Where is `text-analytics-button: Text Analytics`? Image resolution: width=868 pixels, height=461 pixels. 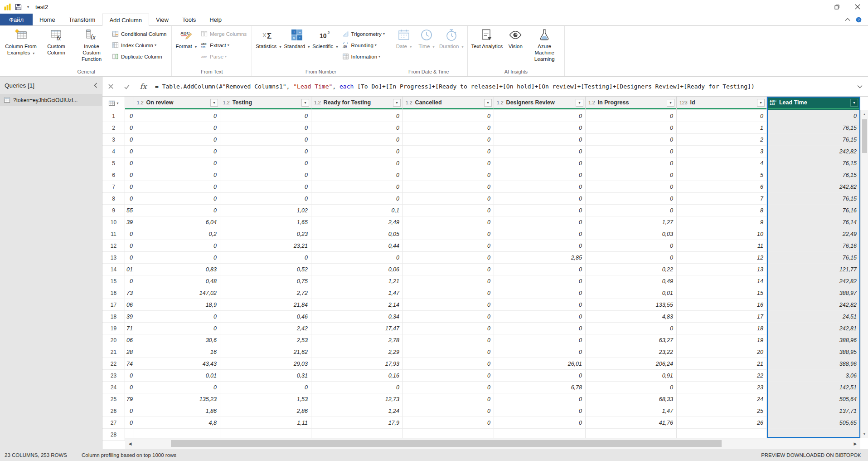 text-analytics-button: Text Analytics is located at coordinates (487, 38).